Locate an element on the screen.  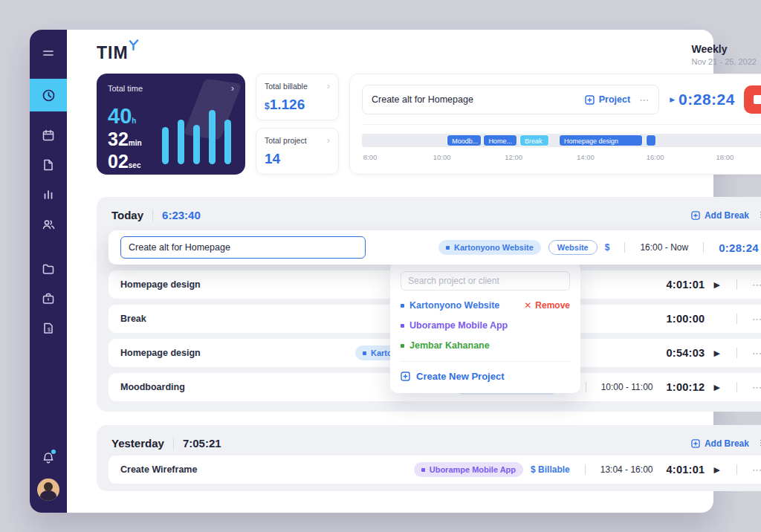
total-time-title: Total time is located at coordinates (125, 88).